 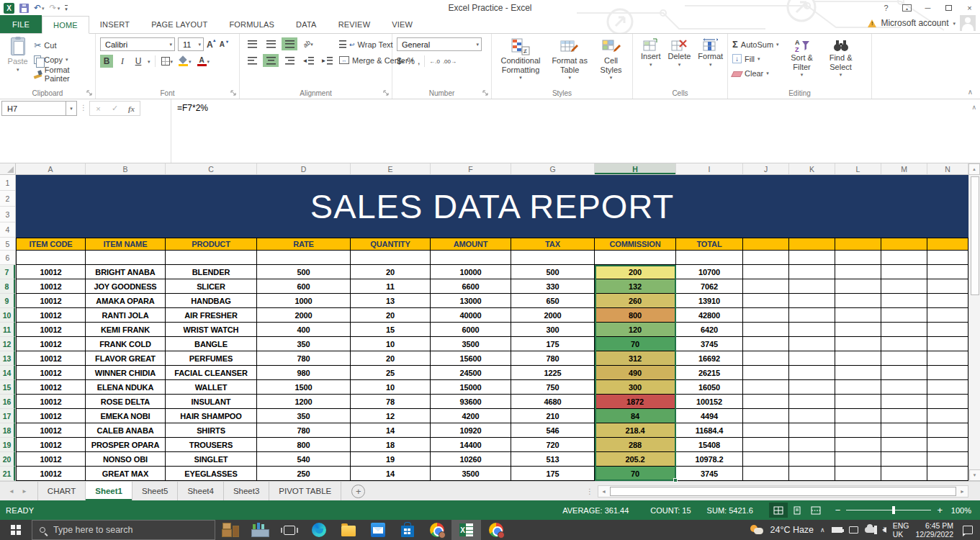 I want to click on cell-quantity-r21: 14, so click(x=390, y=474).